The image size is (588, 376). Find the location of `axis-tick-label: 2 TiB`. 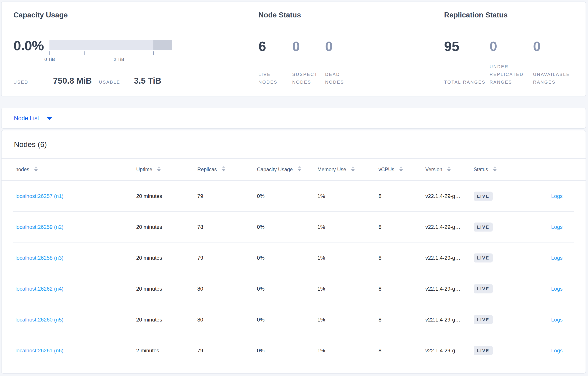

axis-tick-label: 2 TiB is located at coordinates (119, 59).